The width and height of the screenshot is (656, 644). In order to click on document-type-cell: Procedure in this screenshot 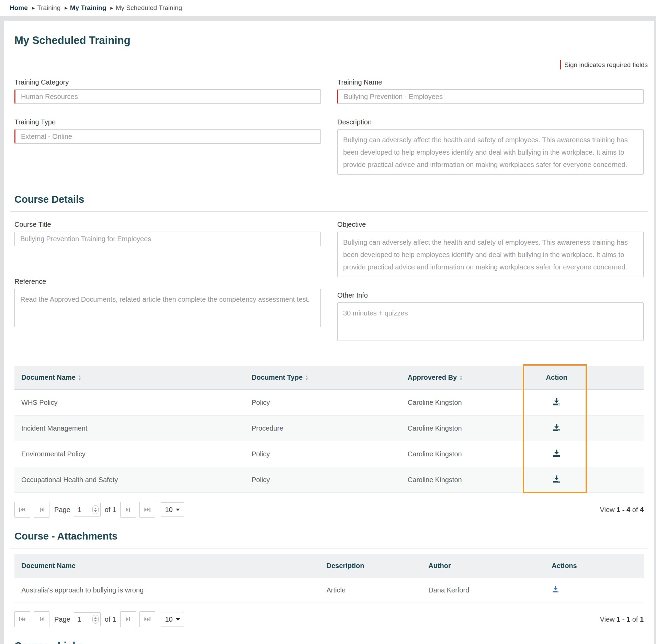, I will do `click(323, 428)`.